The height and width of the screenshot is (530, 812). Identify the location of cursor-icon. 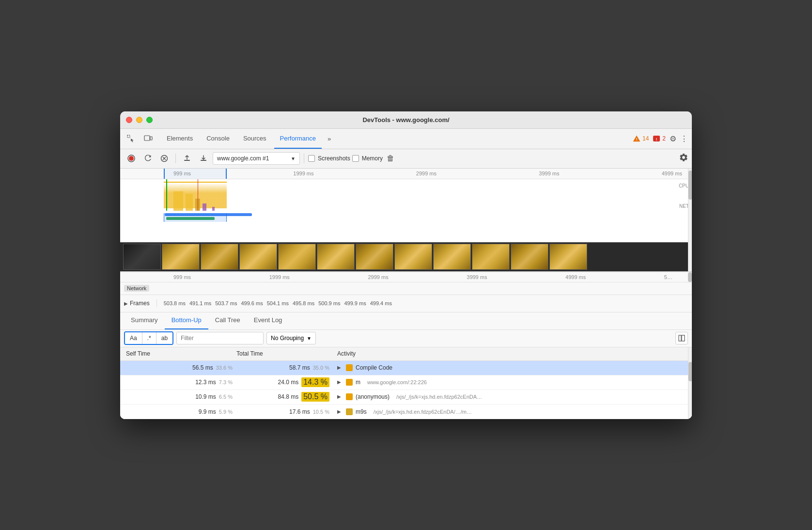
(131, 139).